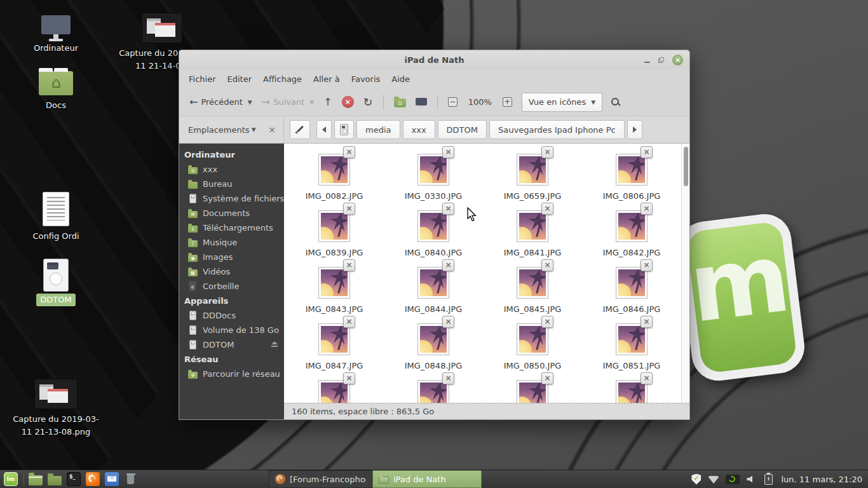 The image size is (868, 488). What do you see at coordinates (532, 175) in the screenshot?
I see `file-item: IMG_0659.JPG` at bounding box center [532, 175].